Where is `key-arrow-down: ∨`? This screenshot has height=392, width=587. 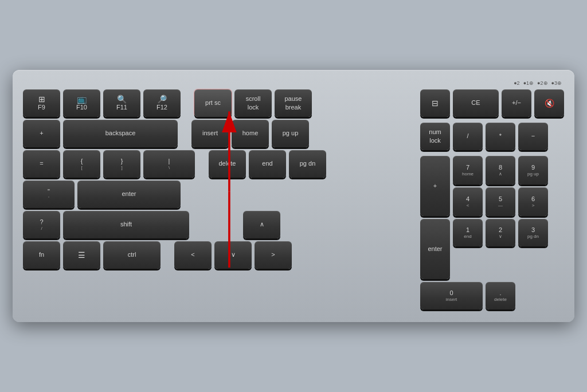 key-arrow-down: ∨ is located at coordinates (233, 255).